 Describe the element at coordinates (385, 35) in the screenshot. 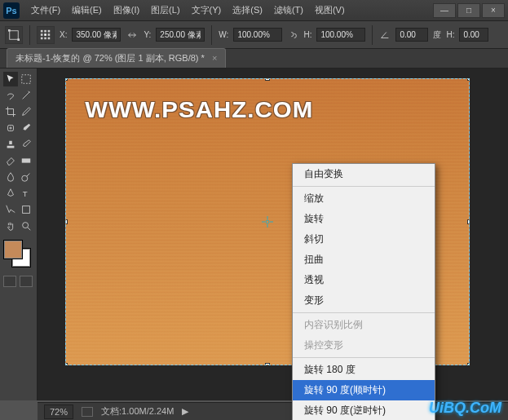

I see `angle-icon` at that location.